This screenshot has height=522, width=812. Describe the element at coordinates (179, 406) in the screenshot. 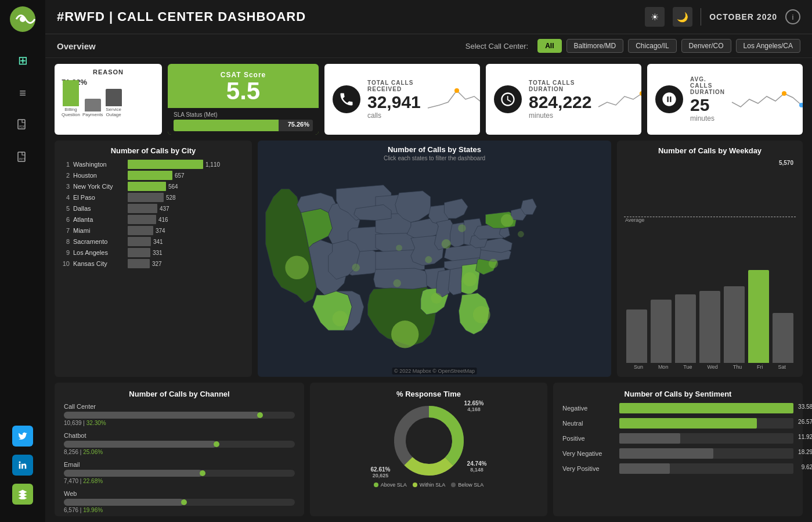

I see `channel-name: Call Center` at that location.